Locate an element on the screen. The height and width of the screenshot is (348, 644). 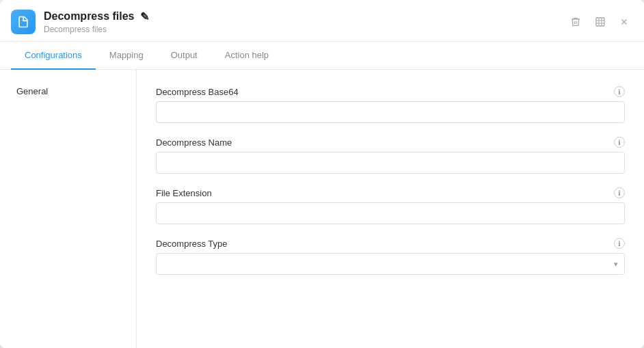
input-decompress-name is located at coordinates (390, 163).